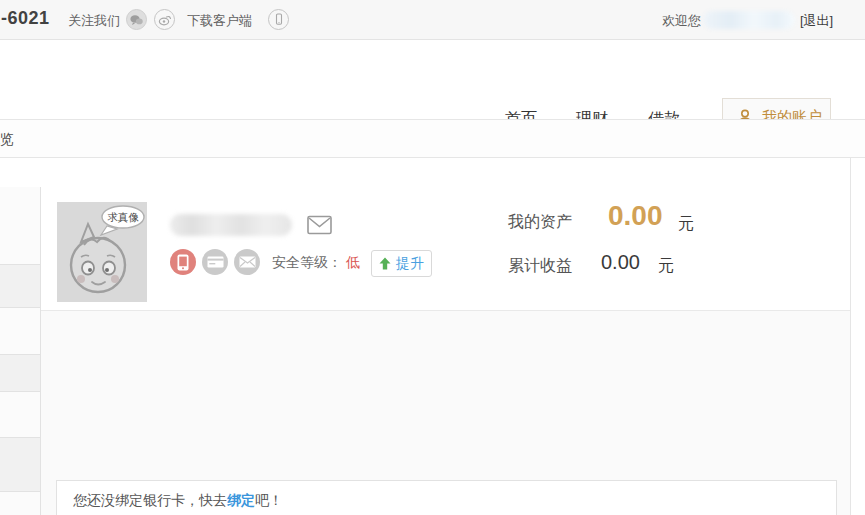  I want to click on security-level-label: 安全等级：, so click(307, 263).